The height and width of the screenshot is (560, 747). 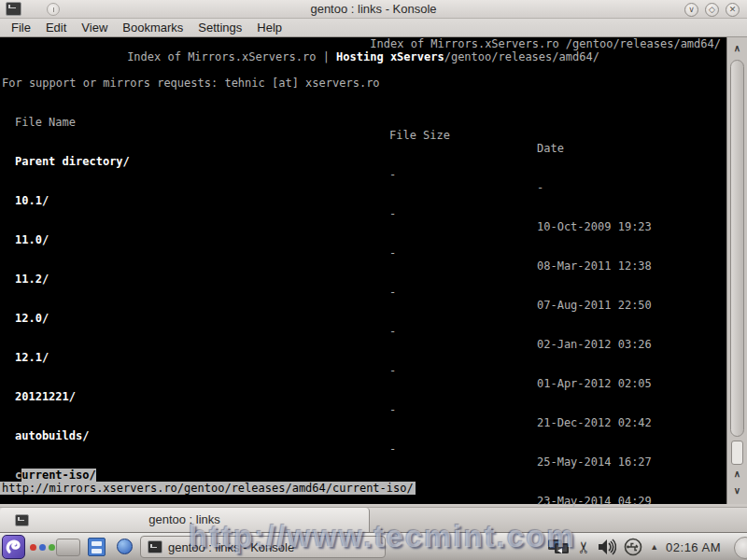 I want to click on table-row: 12.0/ - 02-Jan-2012 03:26, so click(x=363, y=305).